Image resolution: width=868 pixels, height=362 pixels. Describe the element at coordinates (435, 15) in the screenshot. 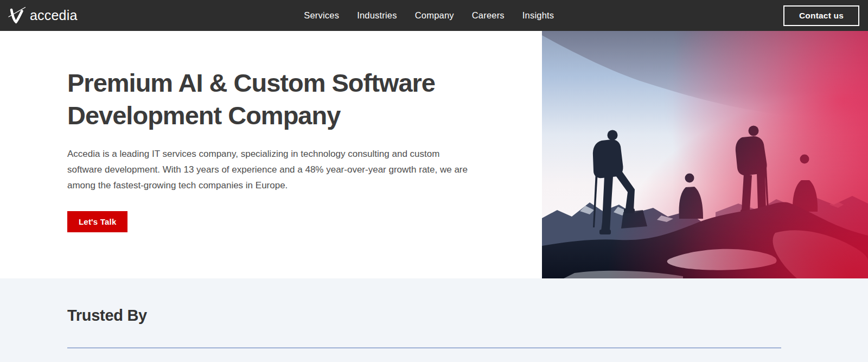

I see `nav-item-company: Company` at that location.